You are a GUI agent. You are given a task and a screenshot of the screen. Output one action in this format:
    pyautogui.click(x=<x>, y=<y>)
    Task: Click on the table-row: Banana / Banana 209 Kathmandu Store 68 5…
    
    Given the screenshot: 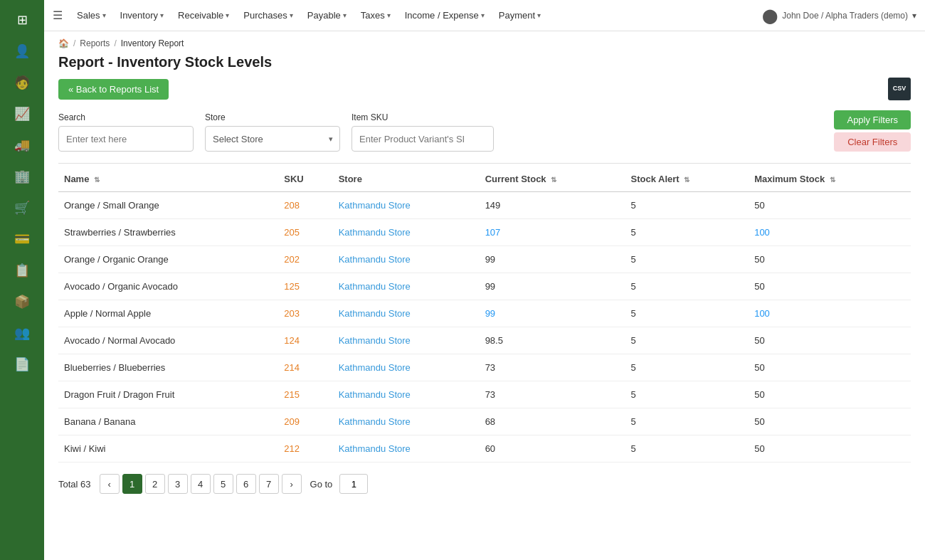 What is the action you would take?
    pyautogui.click(x=485, y=422)
    